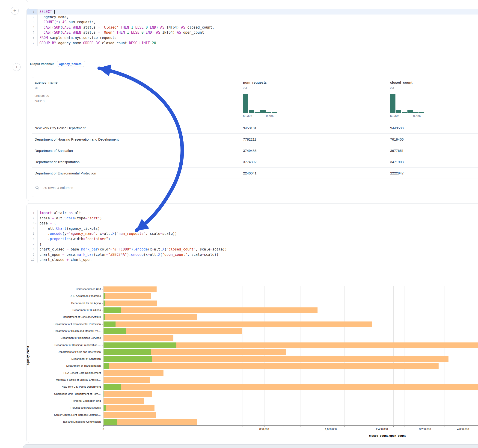 The width and height of the screenshot is (478, 448). What do you see at coordinates (255, 128) in the screenshot?
I see `table-row: New York City Police Department945313194…` at bounding box center [255, 128].